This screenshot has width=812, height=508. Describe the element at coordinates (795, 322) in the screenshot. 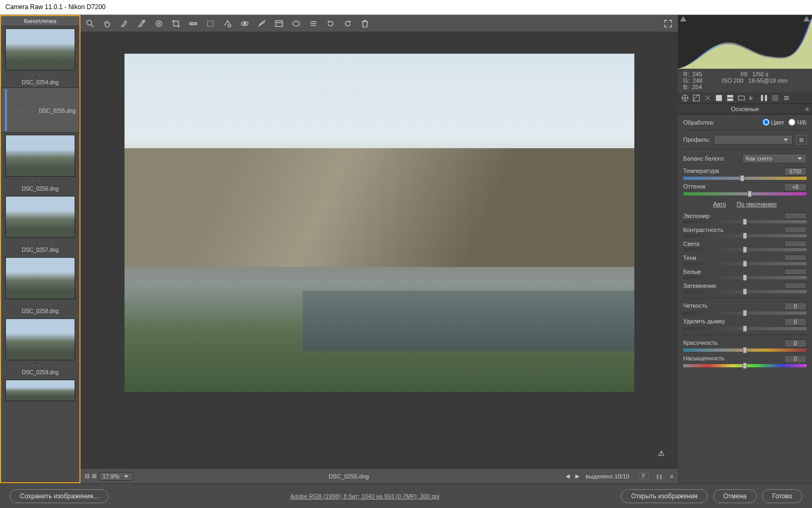

I see `dehaze-input: 0` at that location.